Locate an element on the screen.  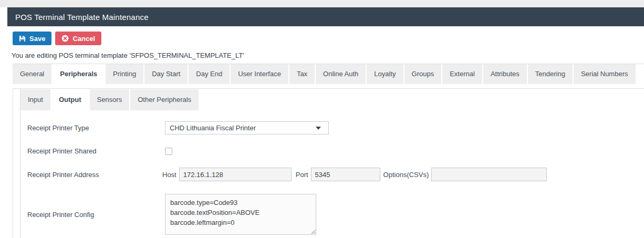
port-label: Port is located at coordinates (302, 174).